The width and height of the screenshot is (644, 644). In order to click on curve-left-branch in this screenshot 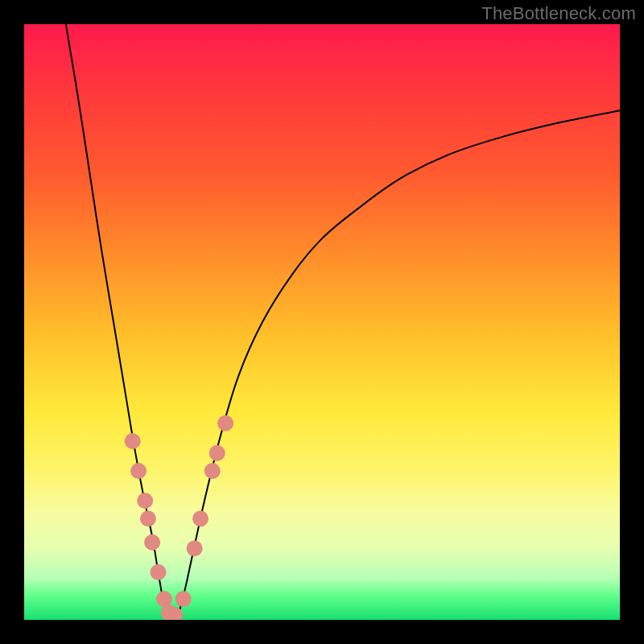, I will do `click(118, 321)`.